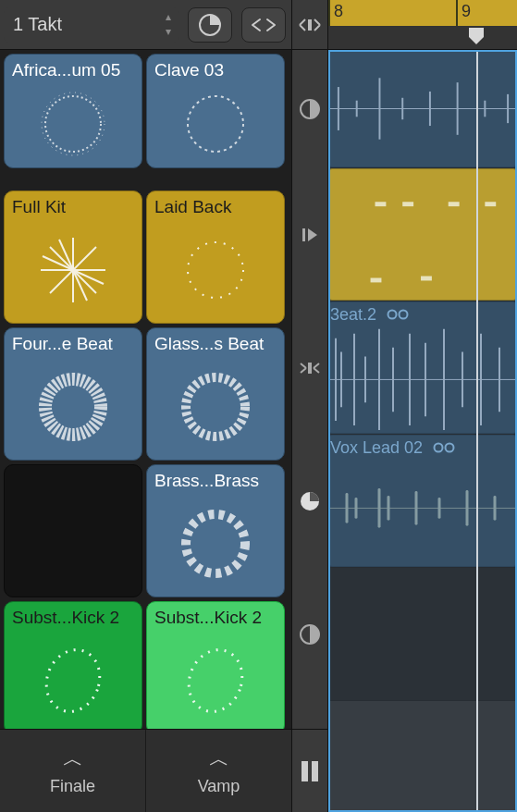  Describe the element at coordinates (310, 25) in the screenshot. I see `trigger-all-button` at that location.